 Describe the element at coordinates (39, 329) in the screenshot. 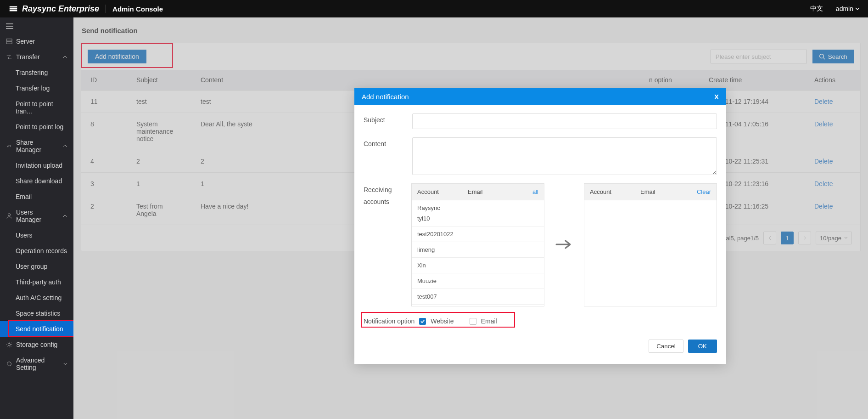

I see `sidebar-label: Send notification` at that location.